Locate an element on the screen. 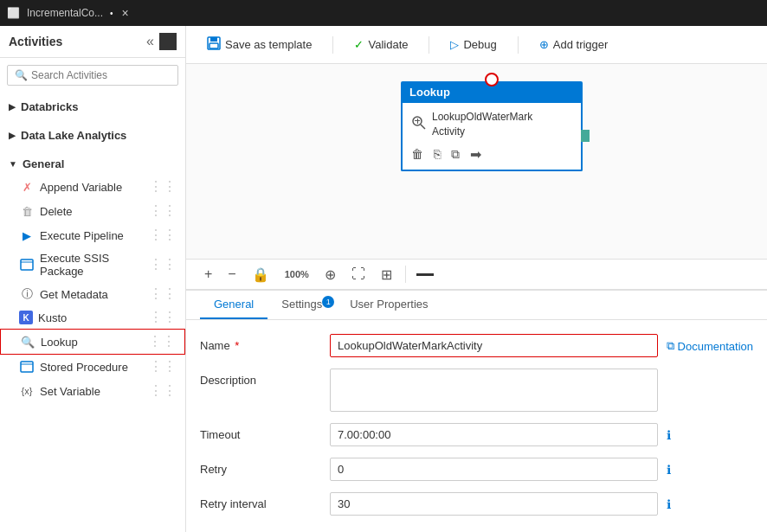  tab-user-properties: User Properties is located at coordinates (389, 304).